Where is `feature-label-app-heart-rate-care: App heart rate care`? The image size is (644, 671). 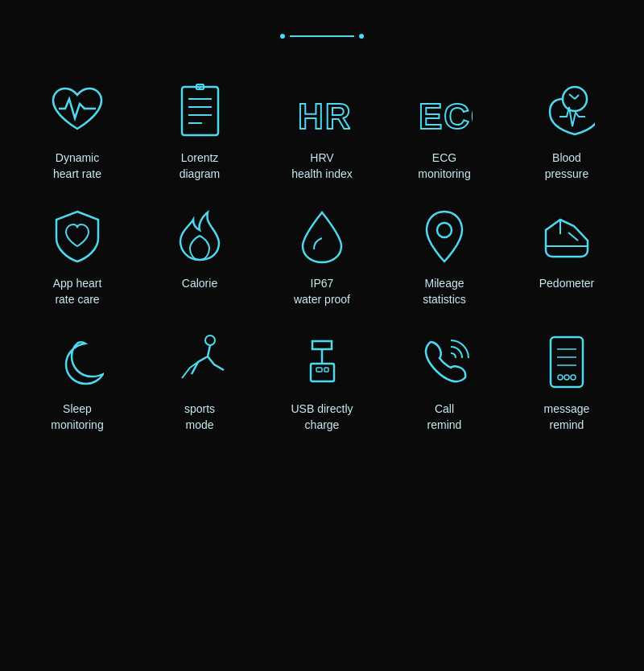 feature-label-app-heart-rate-care: App heart rate care is located at coordinates (77, 291).